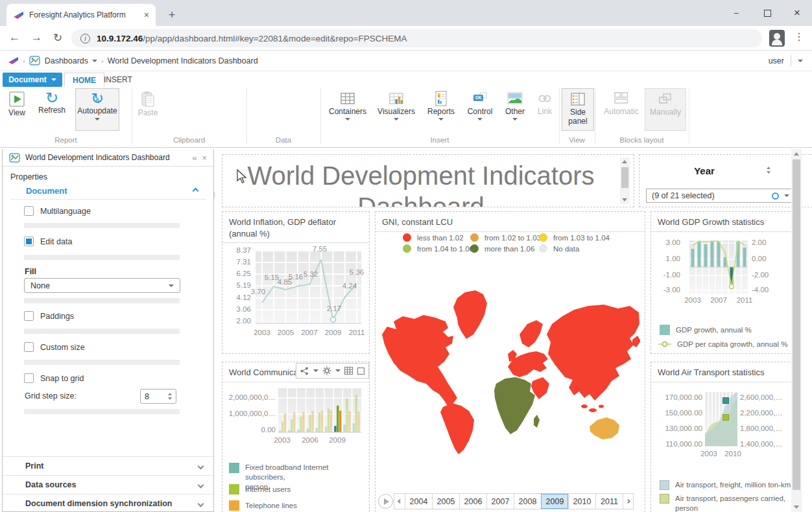 The width and height of the screenshot is (812, 512). What do you see at coordinates (800, 61) in the screenshot?
I see `user-dropdown-icon` at bounding box center [800, 61].